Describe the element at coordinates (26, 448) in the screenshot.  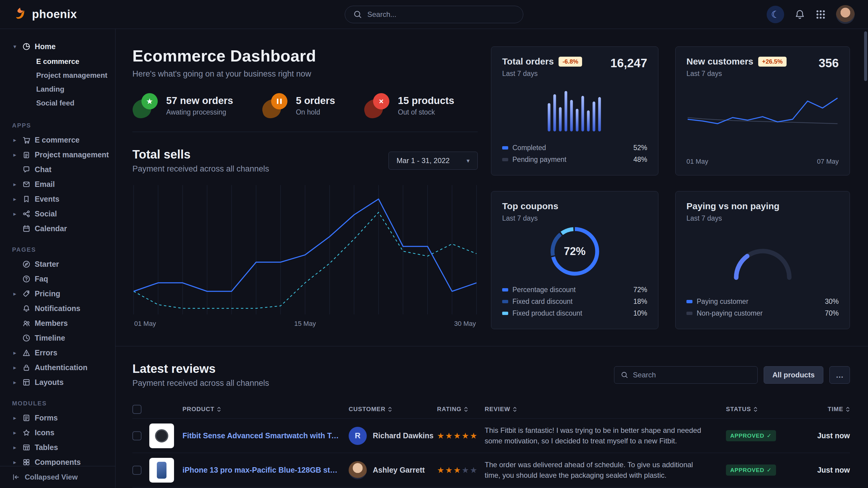
I see `table-icon` at that location.